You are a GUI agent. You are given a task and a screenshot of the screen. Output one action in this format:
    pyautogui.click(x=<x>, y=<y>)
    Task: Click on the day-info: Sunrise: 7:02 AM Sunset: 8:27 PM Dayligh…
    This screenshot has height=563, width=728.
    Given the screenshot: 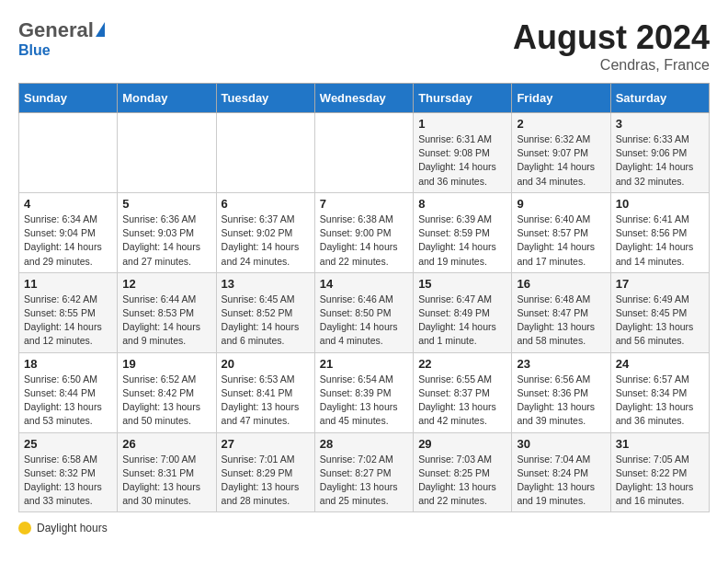 What is the action you would take?
    pyautogui.click(x=364, y=480)
    